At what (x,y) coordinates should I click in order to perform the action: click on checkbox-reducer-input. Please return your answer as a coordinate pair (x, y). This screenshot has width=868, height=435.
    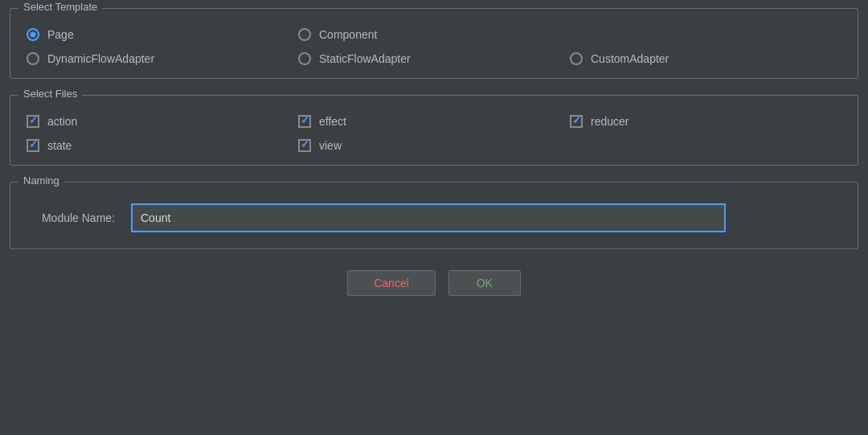
    Looking at the image, I should click on (576, 121).